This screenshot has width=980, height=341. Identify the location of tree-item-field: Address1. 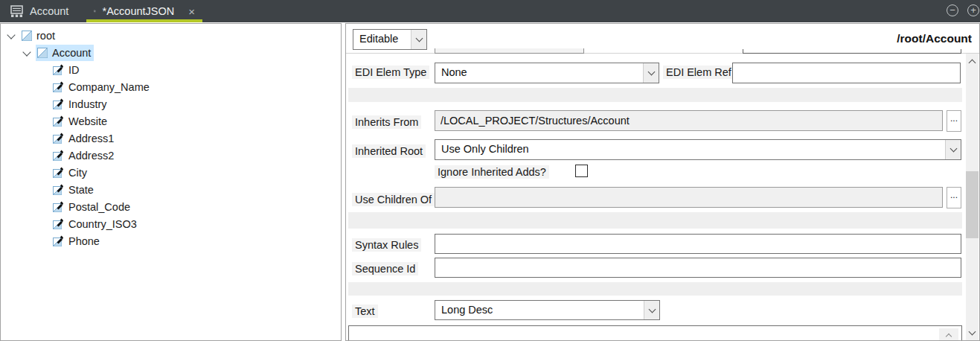
(171, 138).